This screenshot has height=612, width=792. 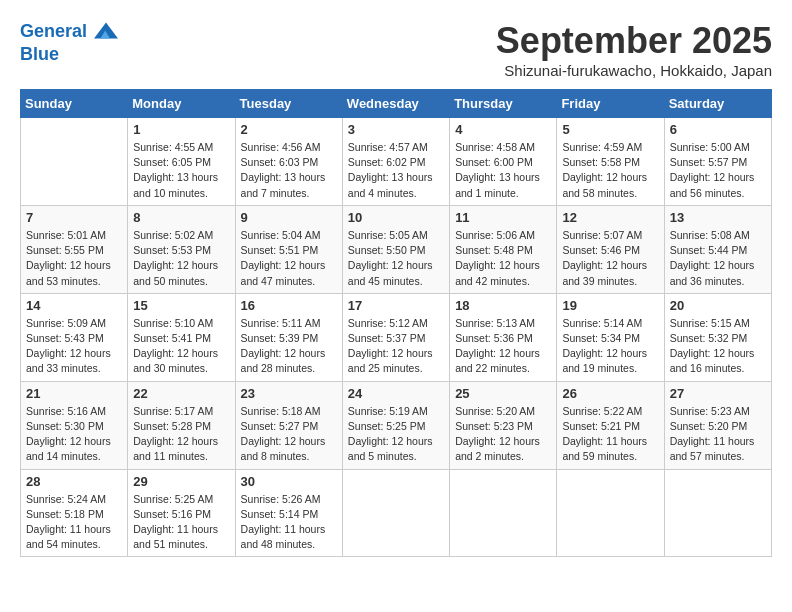 I want to click on calendar-cell: 14Sunrise: 5:09 AM Sunset: 5:43 PM Dayli…, so click(x=74, y=337).